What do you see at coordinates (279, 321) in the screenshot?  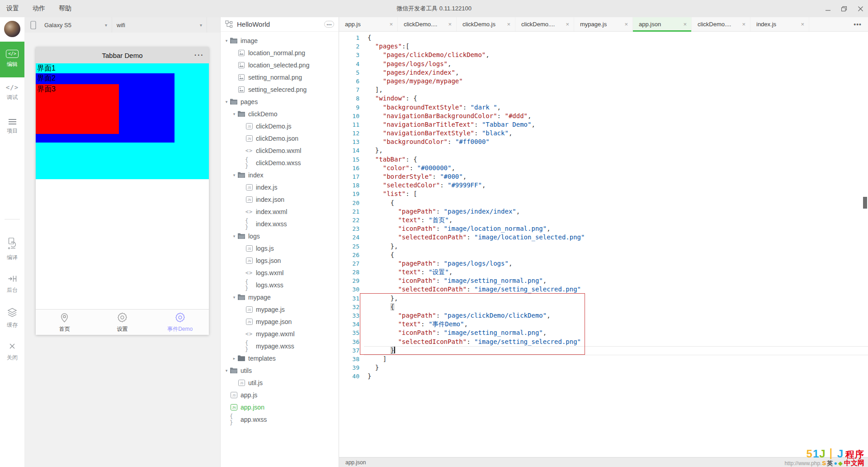 I see `tree-row: JNmypage.json` at bounding box center [279, 321].